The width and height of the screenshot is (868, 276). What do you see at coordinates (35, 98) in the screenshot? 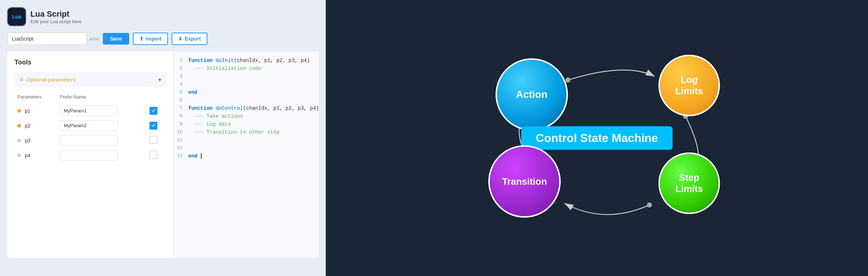
I see `col-param-header: Parameters` at bounding box center [35, 98].